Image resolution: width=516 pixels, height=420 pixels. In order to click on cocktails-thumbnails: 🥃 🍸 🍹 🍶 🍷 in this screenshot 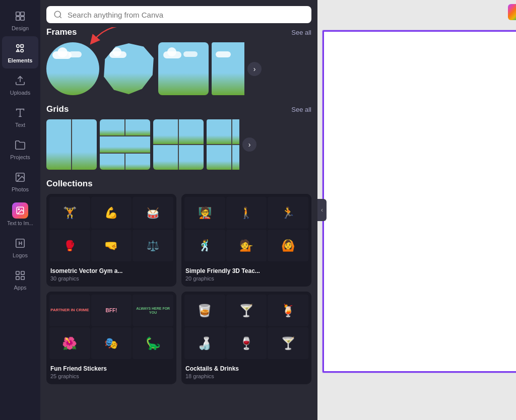, I will do `click(246, 327)`.